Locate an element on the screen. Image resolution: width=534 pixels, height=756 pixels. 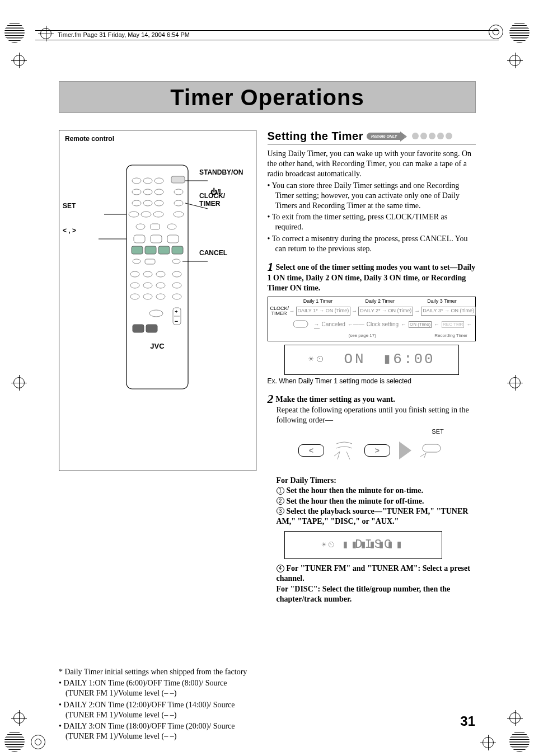
daily-timers-heading: For Daily Timers: is located at coordinates (376, 481).